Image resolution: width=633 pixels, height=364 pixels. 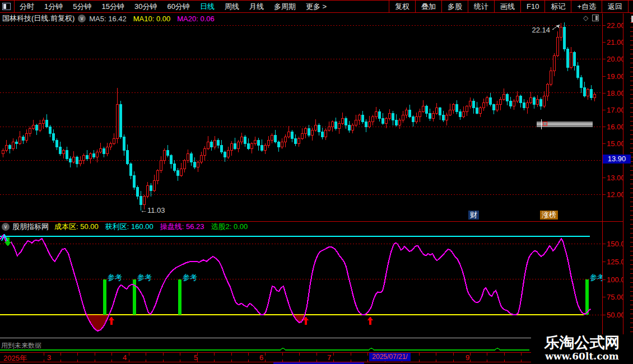 I want to click on price-axis-label: 15.00, so click(x=616, y=143).